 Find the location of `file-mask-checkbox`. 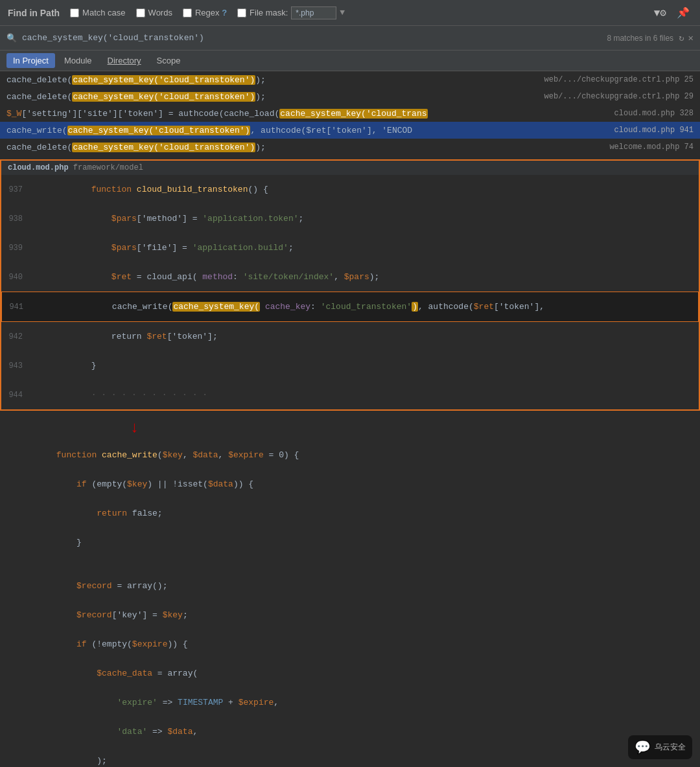

file-mask-checkbox is located at coordinates (242, 13).